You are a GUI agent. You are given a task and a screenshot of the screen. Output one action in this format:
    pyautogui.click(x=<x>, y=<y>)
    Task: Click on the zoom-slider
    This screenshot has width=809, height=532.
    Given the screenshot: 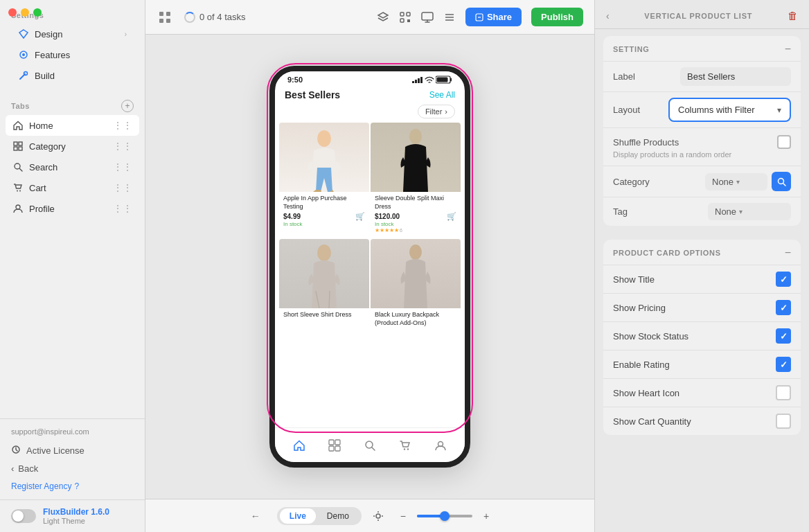 What is the action you would take?
    pyautogui.click(x=445, y=516)
    